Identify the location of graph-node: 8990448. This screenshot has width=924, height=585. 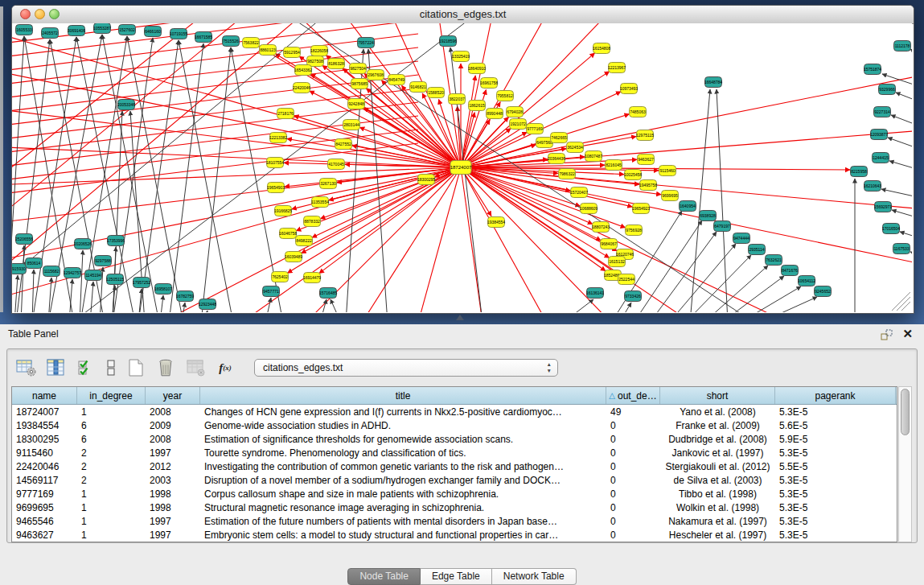
(495, 114).